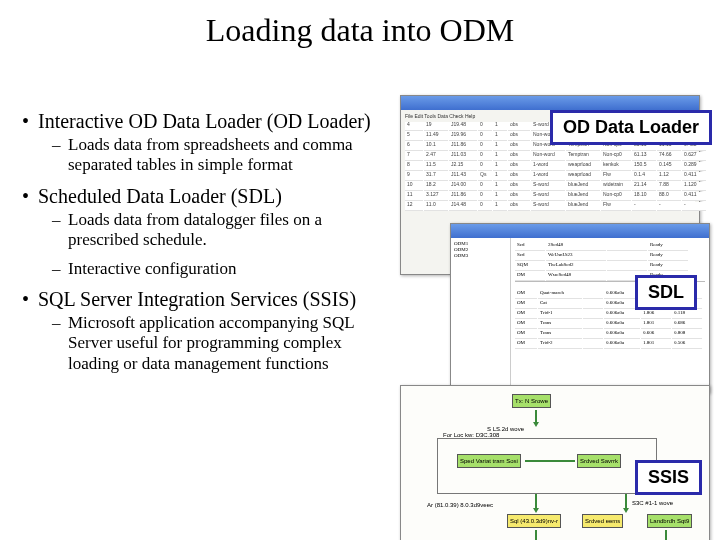 The image size is (720, 540). I want to click on sub-sdl-1: Loads data from datalogger files on a pr…, so click(203, 230).